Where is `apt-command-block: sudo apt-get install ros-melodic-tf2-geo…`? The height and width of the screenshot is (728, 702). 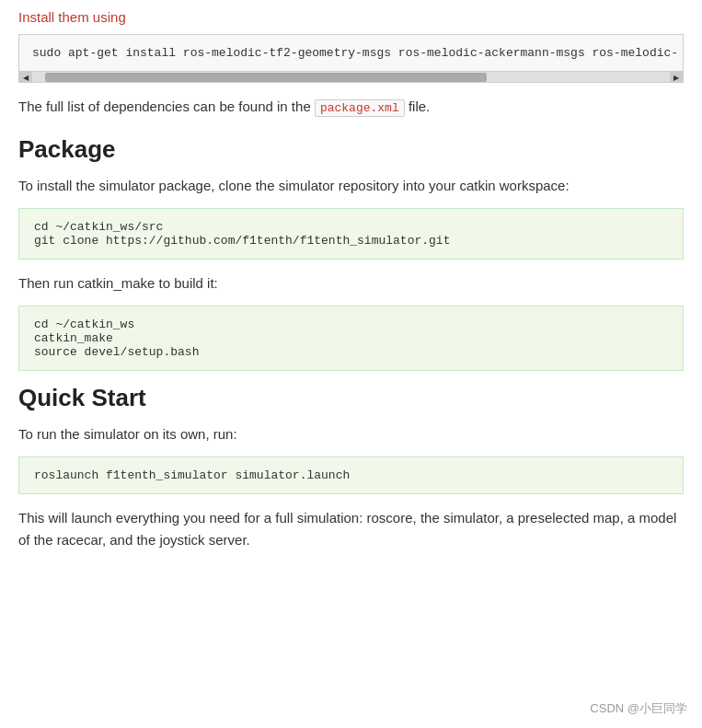
apt-command-block: sudo apt-get install ros-melodic-tf2-geo… is located at coordinates (351, 59).